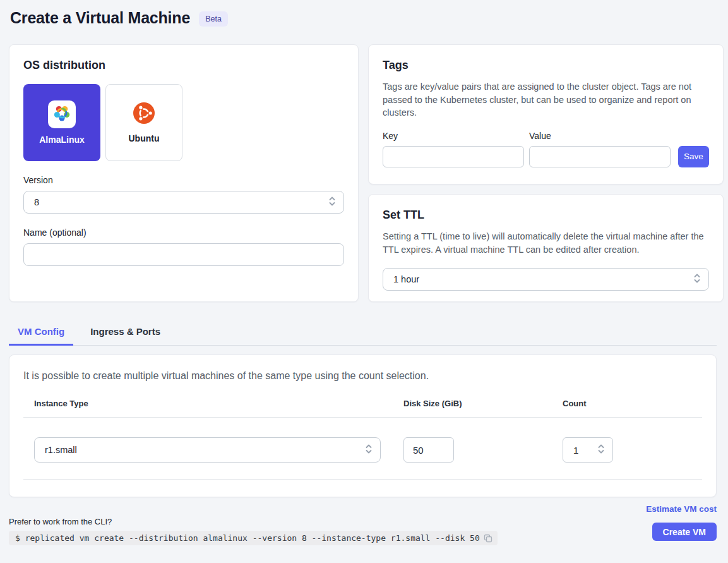 The image size is (728, 563). What do you see at coordinates (546, 66) in the screenshot?
I see `tags-card-title: Tags` at bounding box center [546, 66].